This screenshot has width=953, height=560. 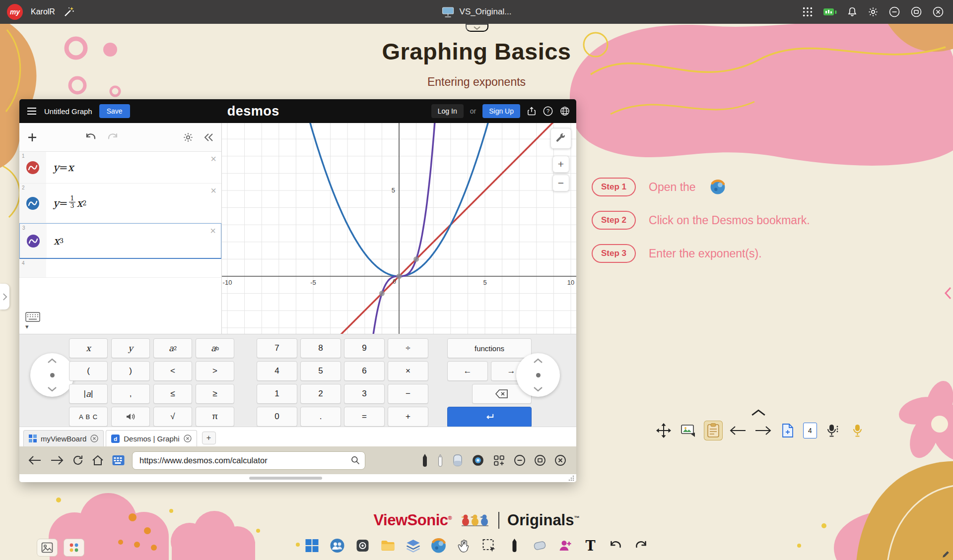 What do you see at coordinates (810, 431) in the screenshot?
I see `page-number: 4` at bounding box center [810, 431].